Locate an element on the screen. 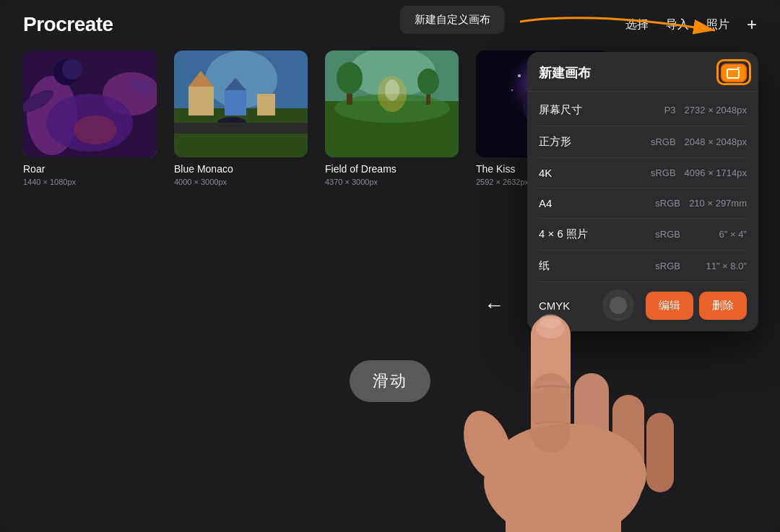 Image resolution: width=780 pixels, height=532 pixels. artwork-thumb-roar is located at coordinates (90, 104).